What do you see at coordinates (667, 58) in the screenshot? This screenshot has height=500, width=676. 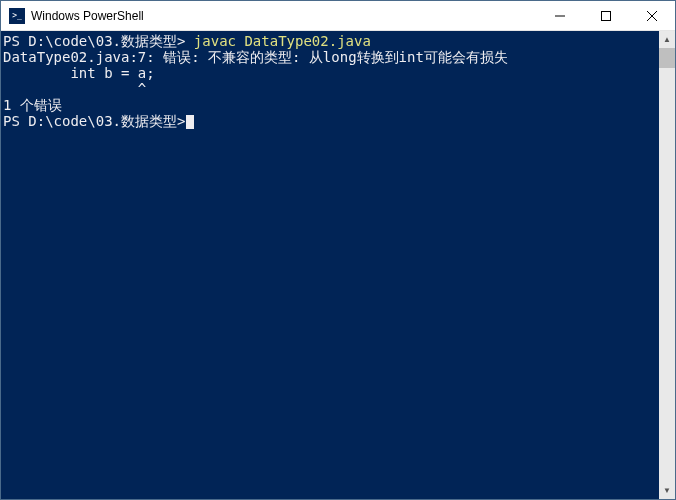 I see `scroll-thumb` at bounding box center [667, 58].